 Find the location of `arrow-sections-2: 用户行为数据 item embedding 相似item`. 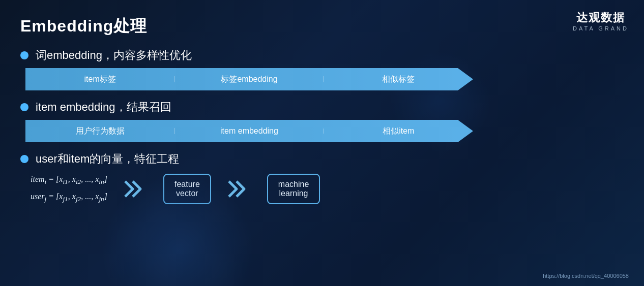

arrow-sections-2: 用户行为数据 item embedding 相似item is located at coordinates (249, 131).